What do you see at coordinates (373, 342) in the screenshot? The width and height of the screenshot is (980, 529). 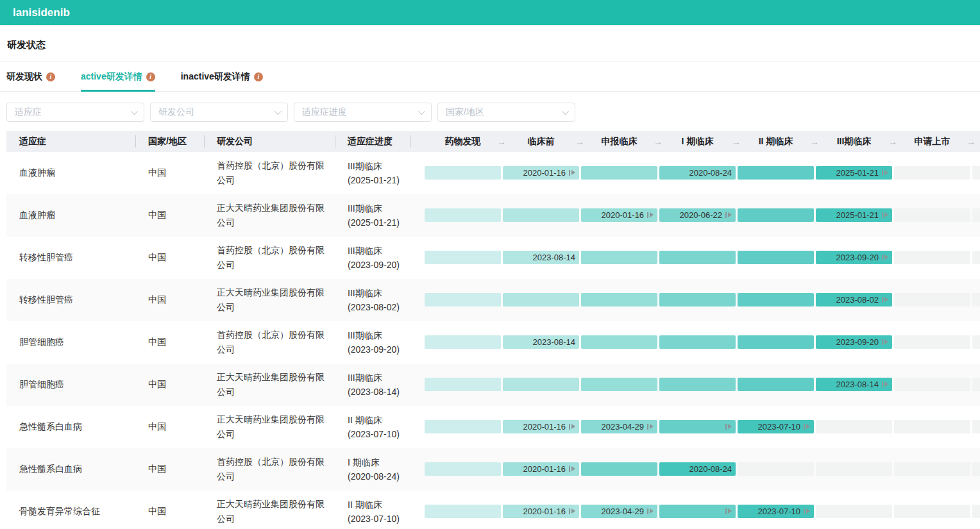 I see `progress-cell: III期临床(2023-09-20)` at bounding box center [373, 342].